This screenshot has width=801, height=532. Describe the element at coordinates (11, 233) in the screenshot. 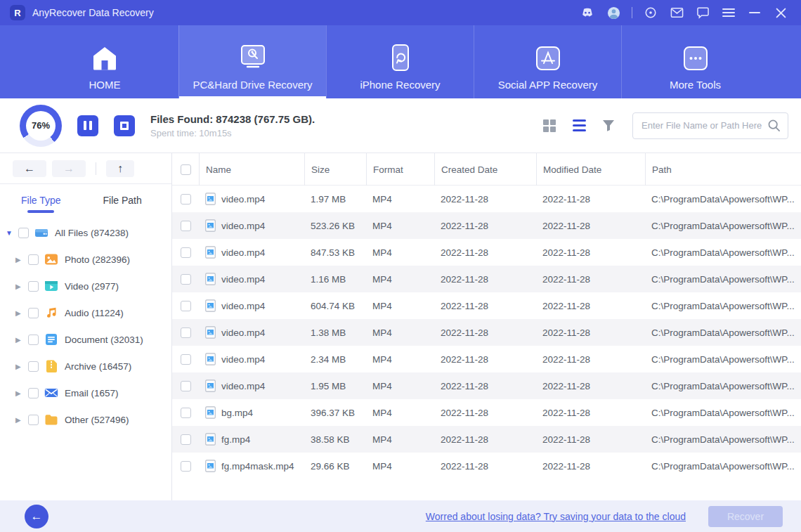

I see `collapse-arrow-icon: ▼` at that location.